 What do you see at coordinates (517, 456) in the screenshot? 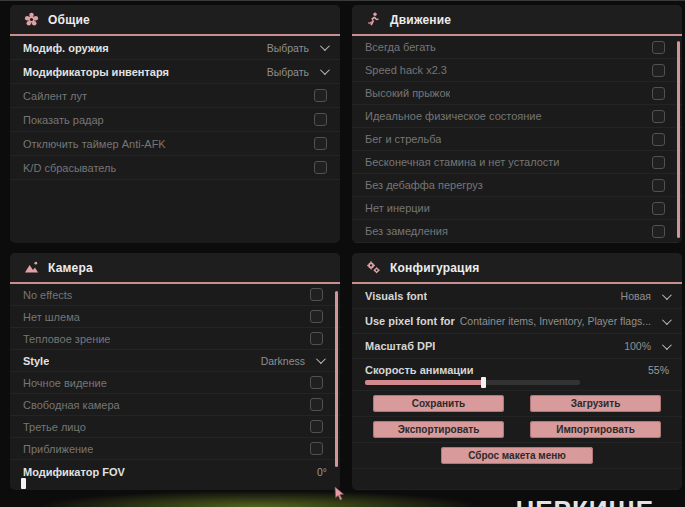
I see `reset-menu-layout-button: Сброс макета меню` at bounding box center [517, 456].